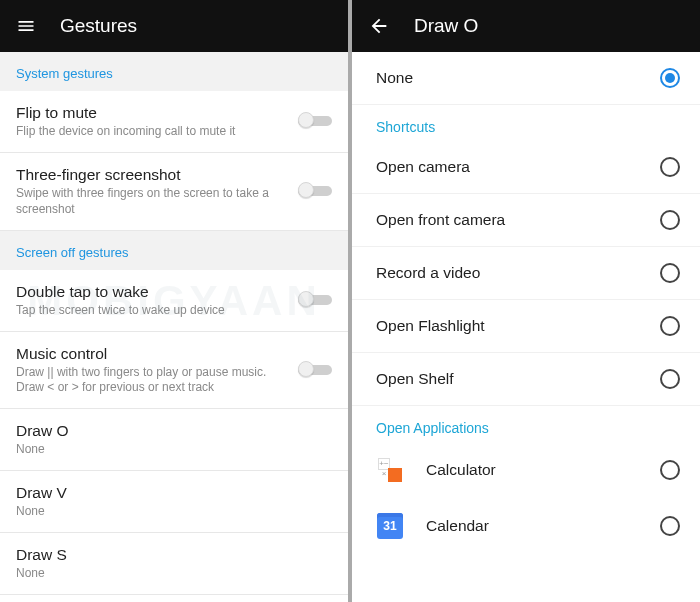 The image size is (700, 602). I want to click on app-label: Calculator, so click(532, 470).